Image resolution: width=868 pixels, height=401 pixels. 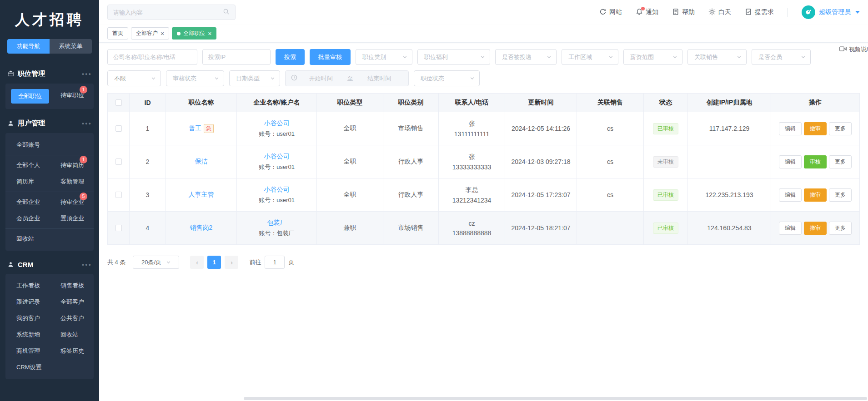 I want to click on tag-all-clients: 全部客户 ×, so click(x=150, y=34).